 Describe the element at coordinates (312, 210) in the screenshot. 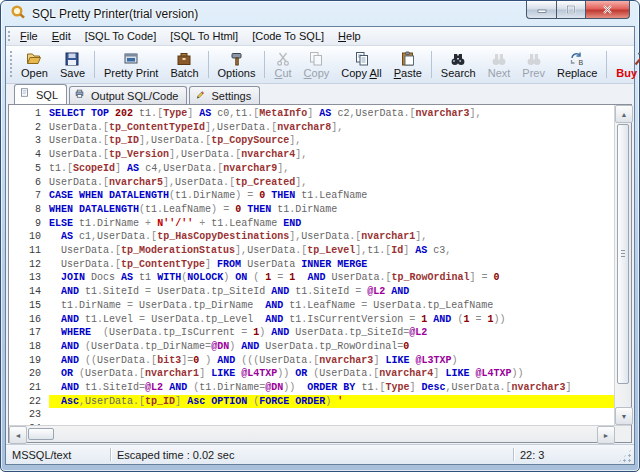

I see `code-line: 8WHEN DATALENGTH(t1.LeafName) = 0 THEN t…` at that location.